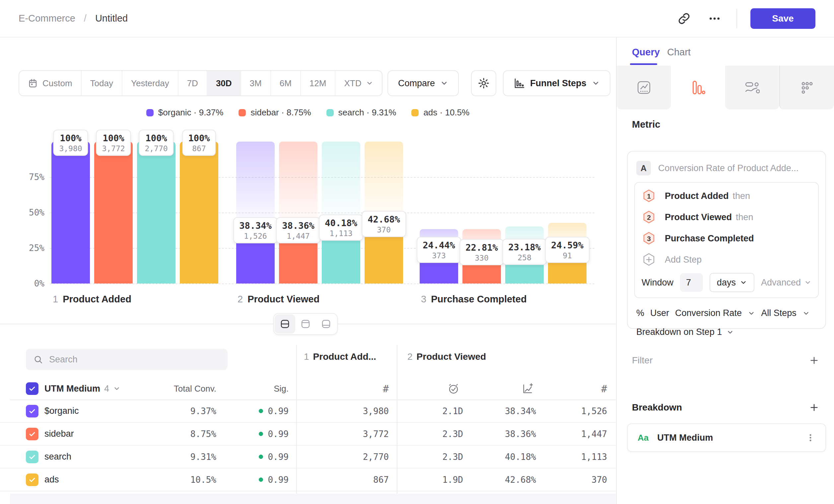  Describe the element at coordinates (726, 196) in the screenshot. I see `metric-step-1: 1Product Addedthen` at that location.